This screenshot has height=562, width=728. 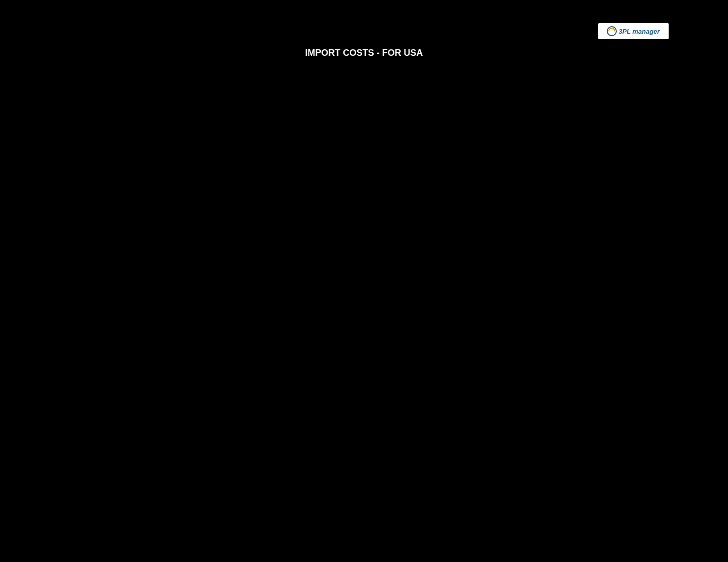 What do you see at coordinates (364, 39) in the screenshot?
I see `page-title: IMPORT COSTS - FOR USA` at bounding box center [364, 39].